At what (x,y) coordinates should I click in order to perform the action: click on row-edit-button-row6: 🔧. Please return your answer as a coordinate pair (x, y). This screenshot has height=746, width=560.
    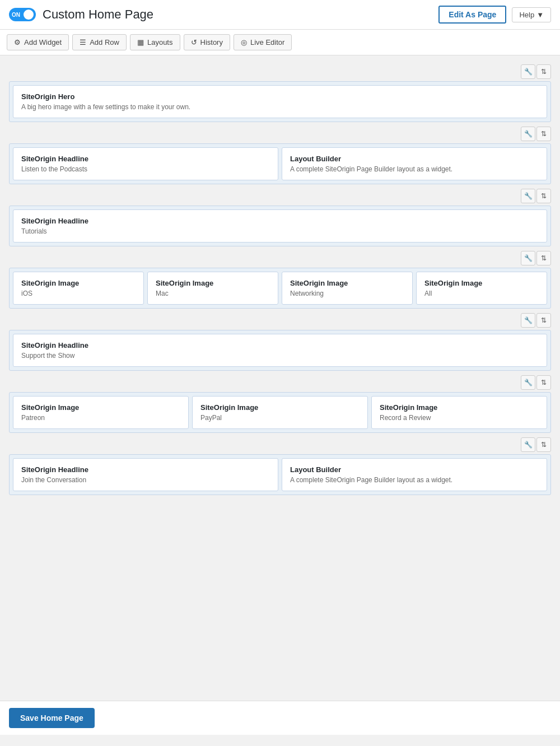
    Looking at the image, I should click on (528, 383).